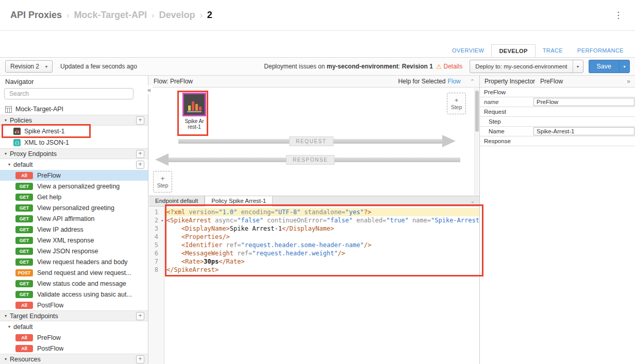  I want to click on step-name-value-input: Spike-Arrest-1, so click(584, 131).